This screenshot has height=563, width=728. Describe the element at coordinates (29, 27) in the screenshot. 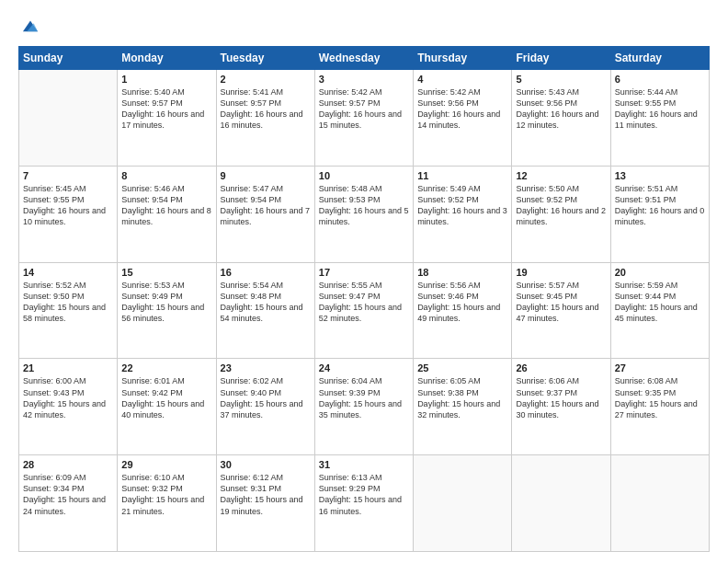

I see `logo` at that location.